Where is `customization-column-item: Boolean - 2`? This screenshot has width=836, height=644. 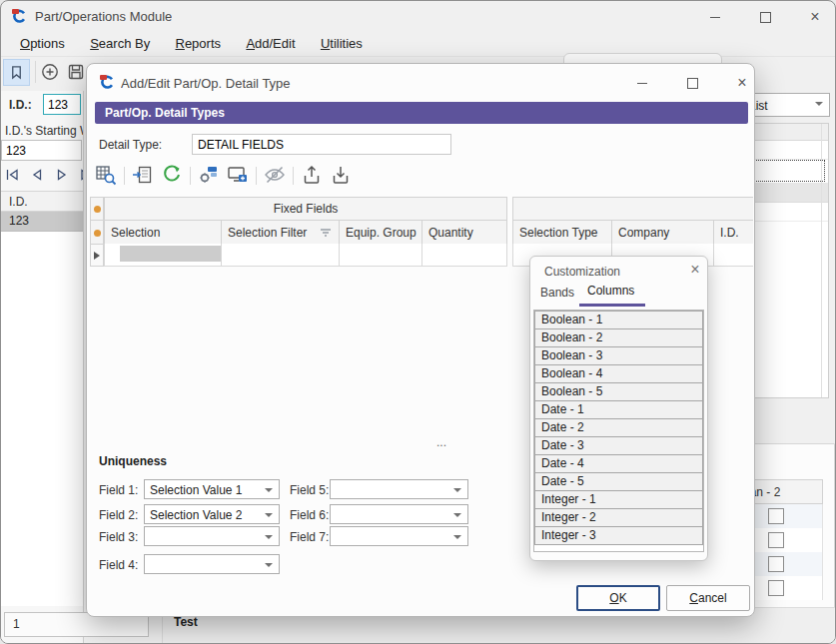
customization-column-item: Boolean - 2 is located at coordinates (619, 337).